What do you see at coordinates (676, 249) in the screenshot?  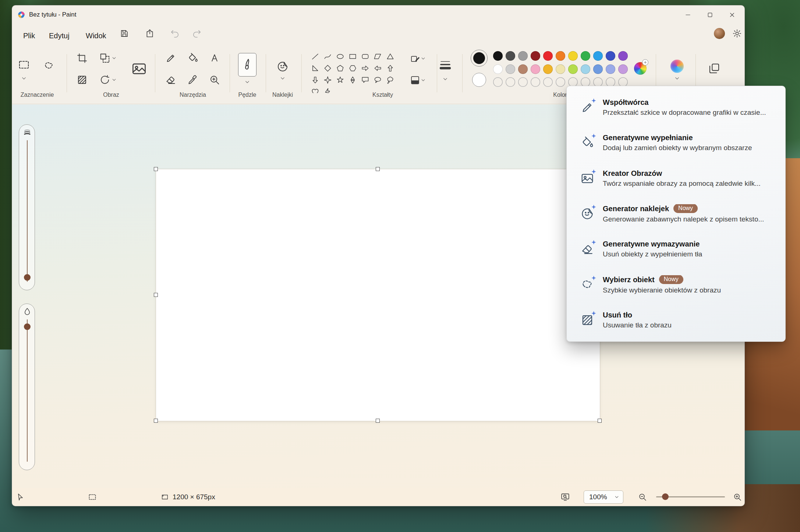 I see `copilot-menu-item-5: Generatywne wymazywanieUsuń obiekty z wy…` at bounding box center [676, 249].